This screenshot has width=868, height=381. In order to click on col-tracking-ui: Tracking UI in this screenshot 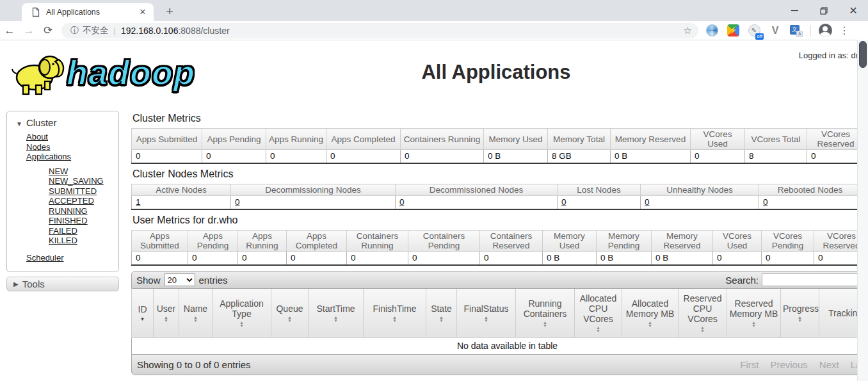, I will do `click(840, 313)`.